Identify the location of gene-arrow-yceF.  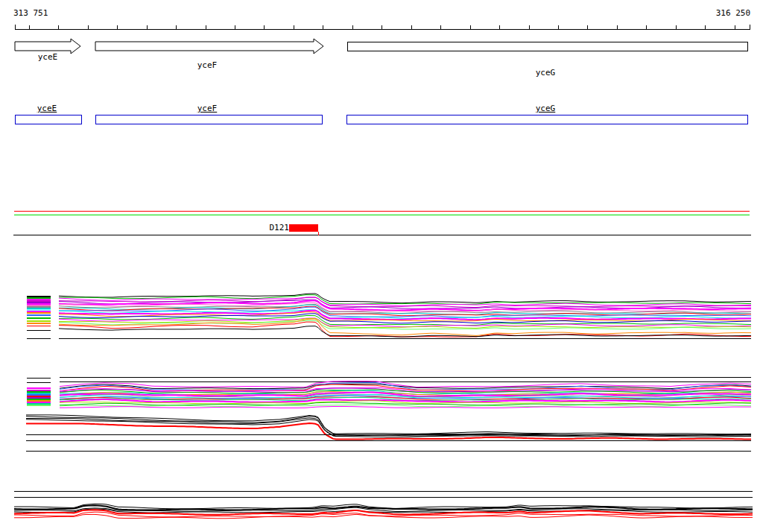
(209, 46).